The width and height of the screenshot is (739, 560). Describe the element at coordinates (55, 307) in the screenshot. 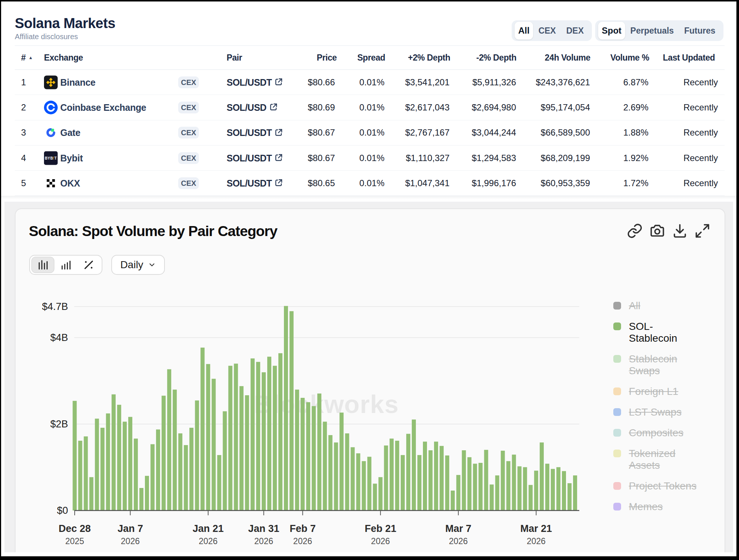

I see `svg-text: $4.7B` at that location.